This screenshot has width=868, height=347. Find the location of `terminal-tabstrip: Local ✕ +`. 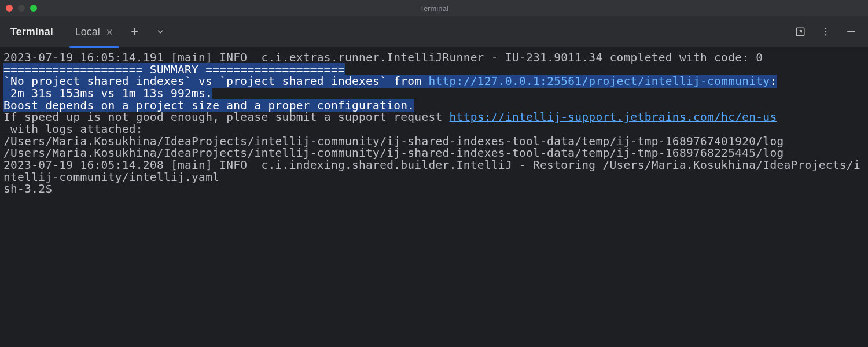

terminal-tabstrip: Local ✕ + is located at coordinates (120, 32).